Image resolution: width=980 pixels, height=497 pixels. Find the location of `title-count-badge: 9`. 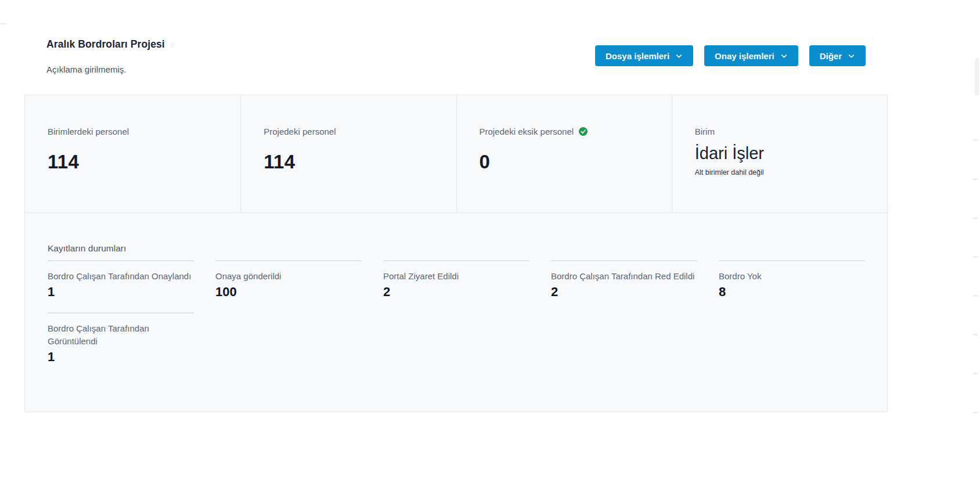

title-count-badge: 9 is located at coordinates (172, 44).